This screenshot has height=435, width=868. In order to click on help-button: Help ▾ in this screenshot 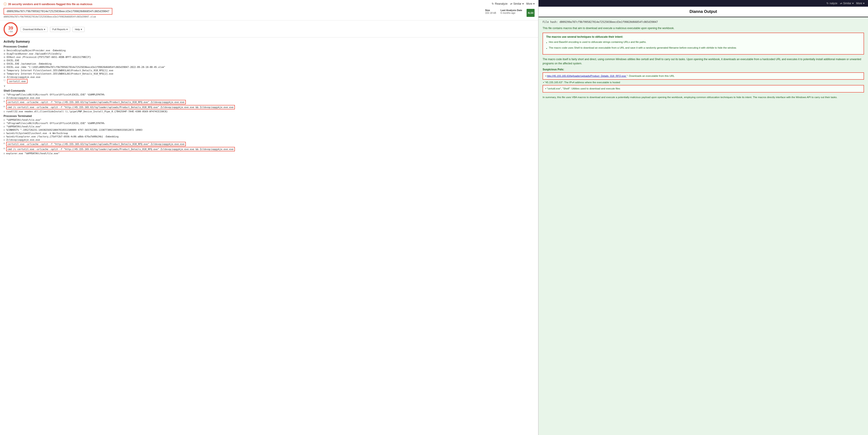, I will do `click(79, 30)`.